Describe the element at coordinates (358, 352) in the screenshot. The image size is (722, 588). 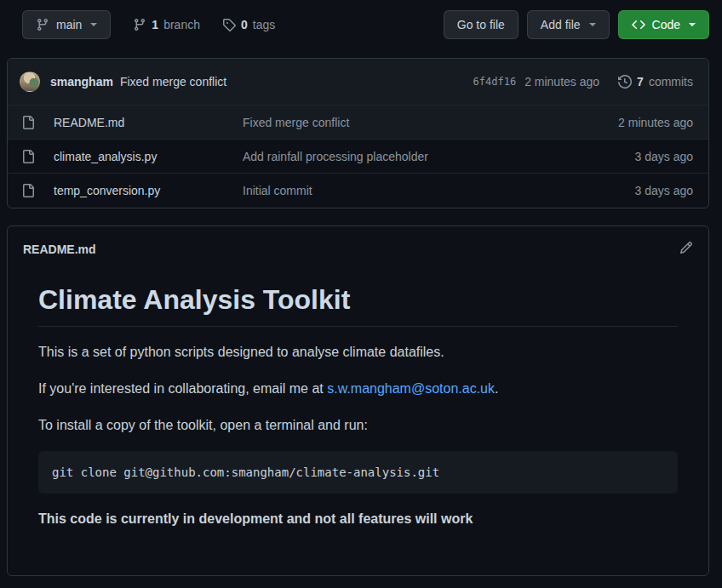
I see `readme-paragraph-intro: This is a set of python scripts designed…` at that location.